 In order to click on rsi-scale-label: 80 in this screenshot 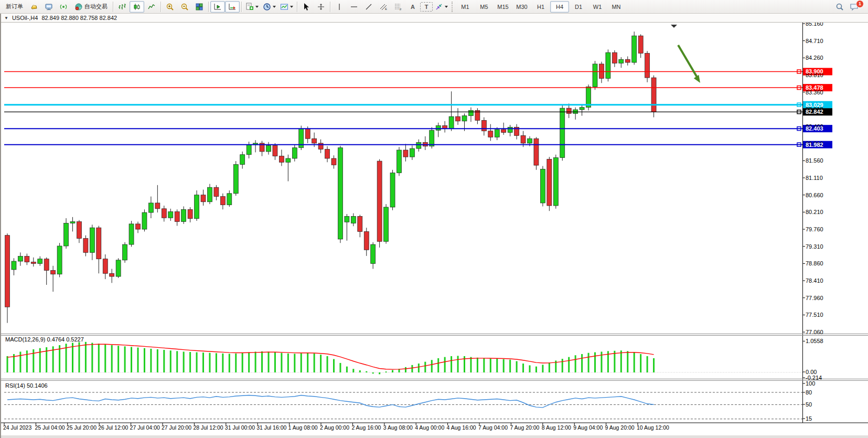, I will do `click(809, 392)`.